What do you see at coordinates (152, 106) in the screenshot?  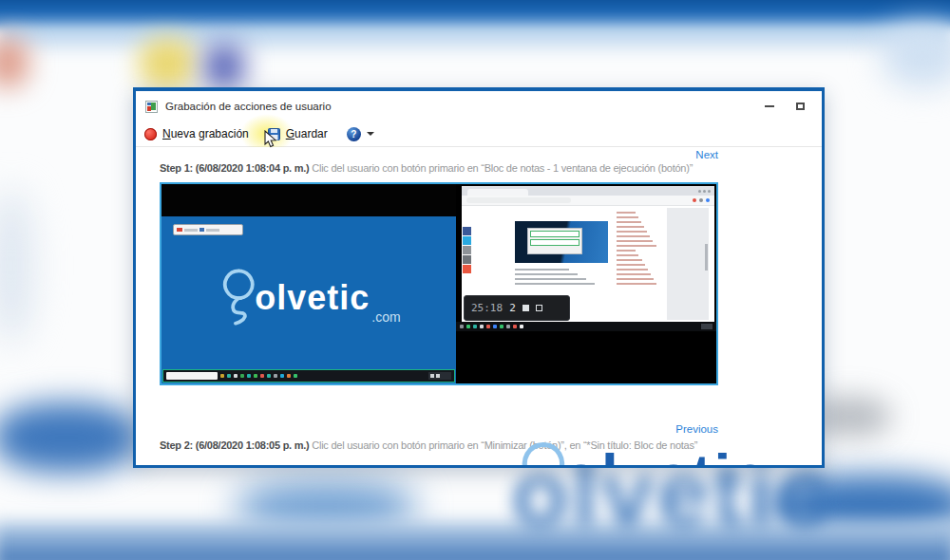 I see `steps-recorder-app-icon` at bounding box center [152, 106].